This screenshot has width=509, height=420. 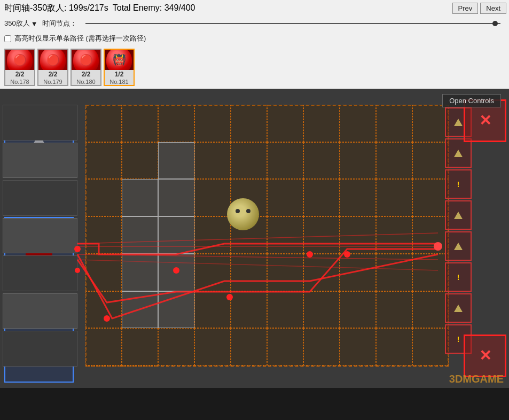 What do you see at coordinates (19, 82) in the screenshot?
I see `card-no-178: No.178` at bounding box center [19, 82].